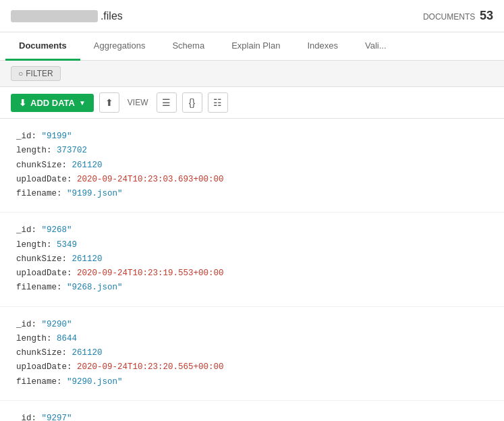  Describe the element at coordinates (67, 339) in the screenshot. I see `field-val-length: 8644` at that location.